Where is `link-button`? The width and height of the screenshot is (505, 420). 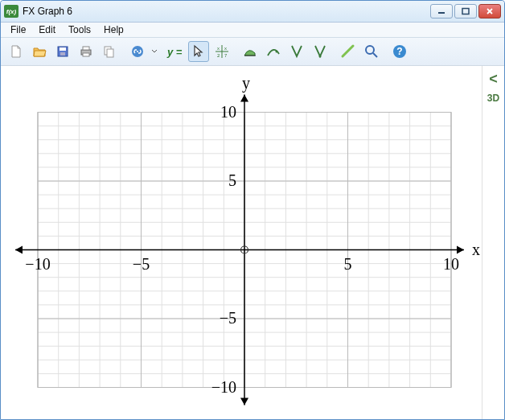
link-button is located at coordinates (138, 51).